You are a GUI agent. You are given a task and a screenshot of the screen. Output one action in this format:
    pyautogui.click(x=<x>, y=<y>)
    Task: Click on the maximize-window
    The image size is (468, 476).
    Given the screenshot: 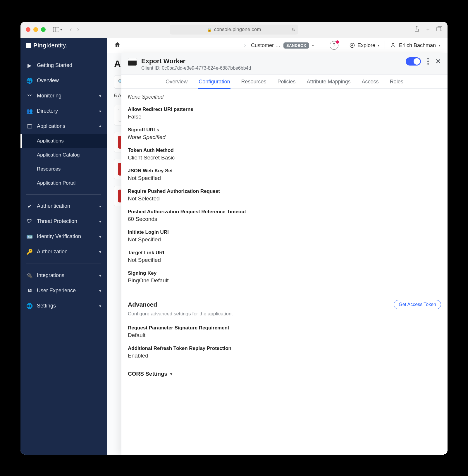 What is the action you would take?
    pyautogui.click(x=43, y=30)
    